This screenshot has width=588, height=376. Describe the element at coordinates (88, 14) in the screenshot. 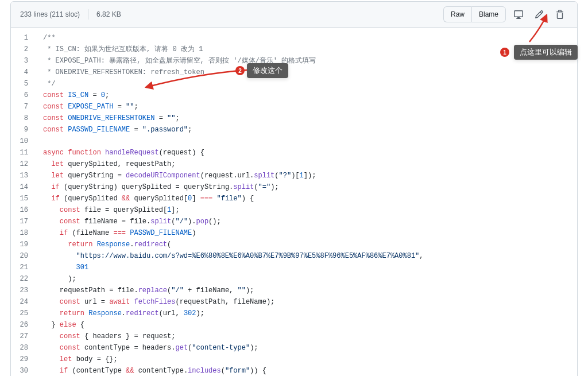

I see `divider` at that location.